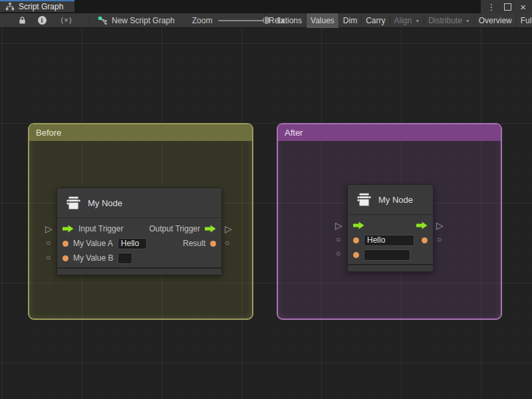 The width and height of the screenshot is (532, 399). I want to click on port-row-value-a, so click(390, 240).